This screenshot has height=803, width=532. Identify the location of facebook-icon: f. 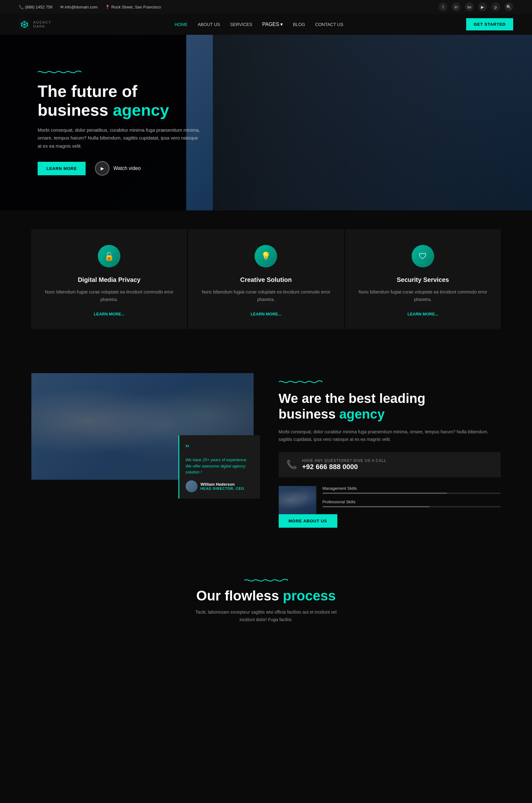
(443, 7).